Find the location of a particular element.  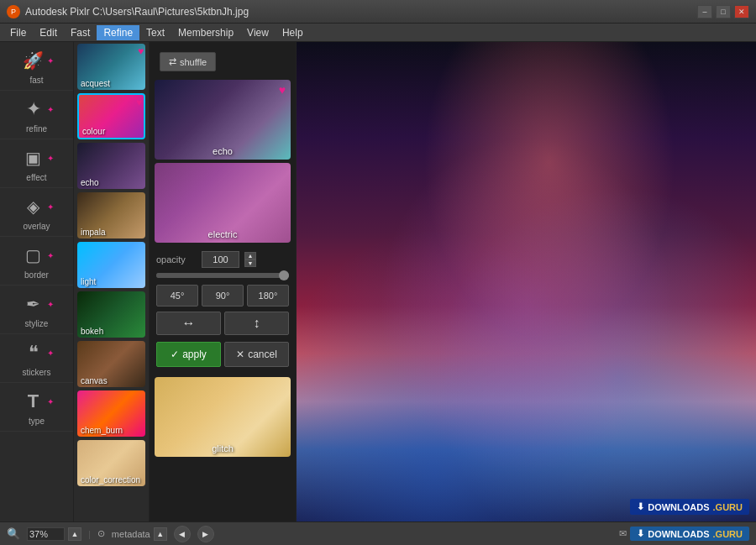

stickers-star: ✦ is located at coordinates (50, 353).